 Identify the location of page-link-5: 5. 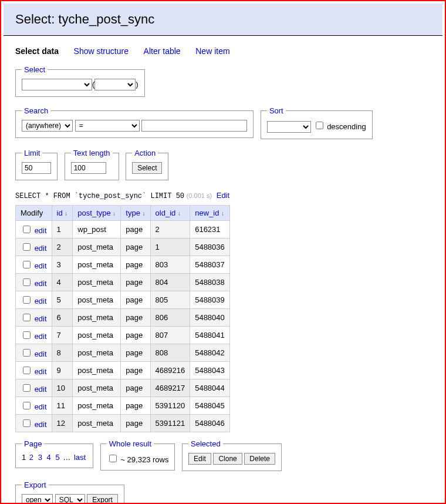
(58, 457).